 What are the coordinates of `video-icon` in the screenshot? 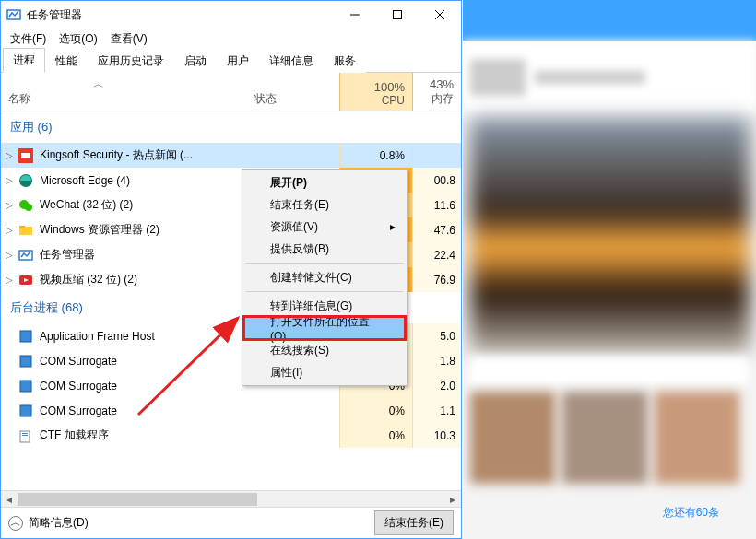 It's located at (26, 280).